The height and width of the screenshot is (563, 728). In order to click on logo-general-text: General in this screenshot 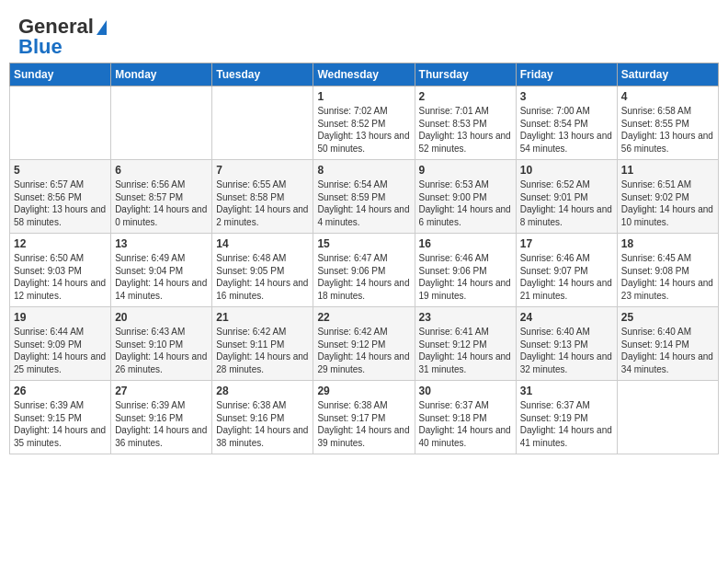, I will do `click(56, 27)`.